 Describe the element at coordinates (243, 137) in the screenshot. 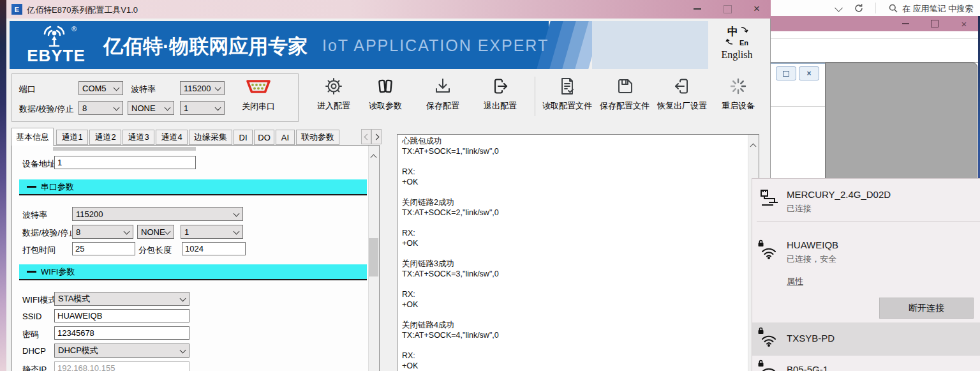

I see `tab-di: DI` at that location.